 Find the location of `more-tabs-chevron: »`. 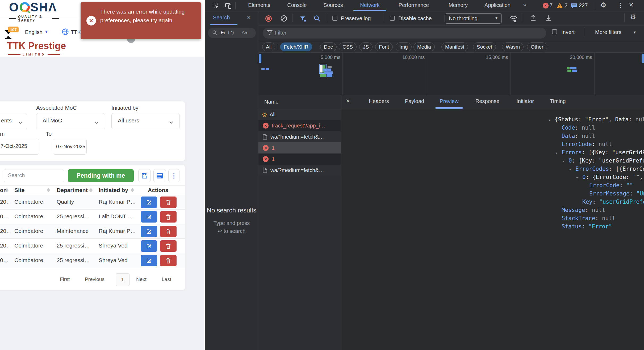

more-tabs-chevron: » is located at coordinates (525, 5).